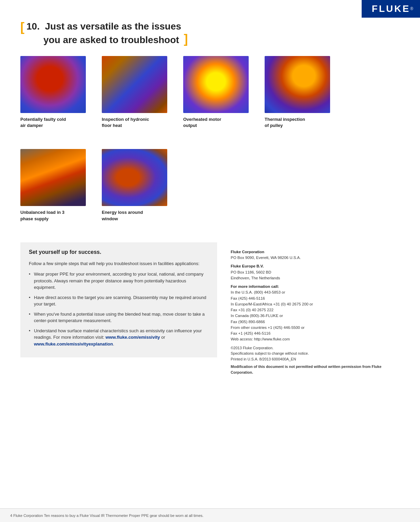  I want to click on success-box: Set yourself up for success. Follow a fe…, so click(119, 300).